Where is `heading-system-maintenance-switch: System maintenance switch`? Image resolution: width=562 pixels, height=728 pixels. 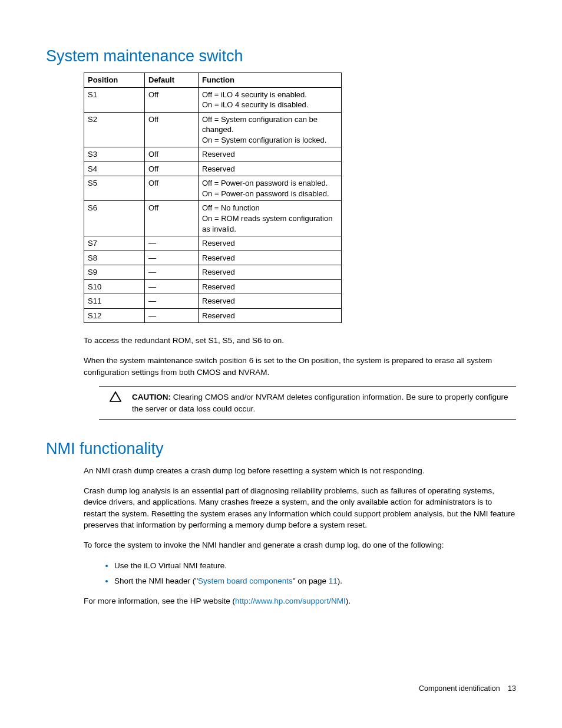 heading-system-maintenance-switch: System maintenance switch is located at coordinates (281, 57).